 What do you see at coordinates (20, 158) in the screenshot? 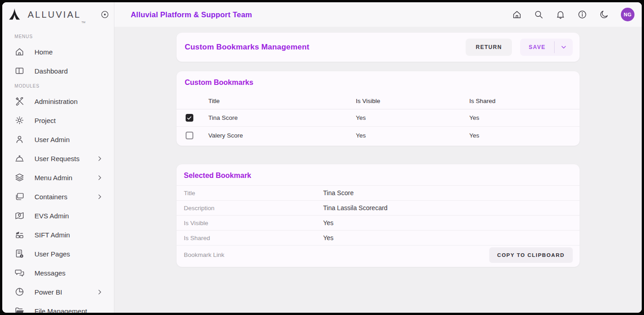
I see `service-dome-icon` at bounding box center [20, 158].